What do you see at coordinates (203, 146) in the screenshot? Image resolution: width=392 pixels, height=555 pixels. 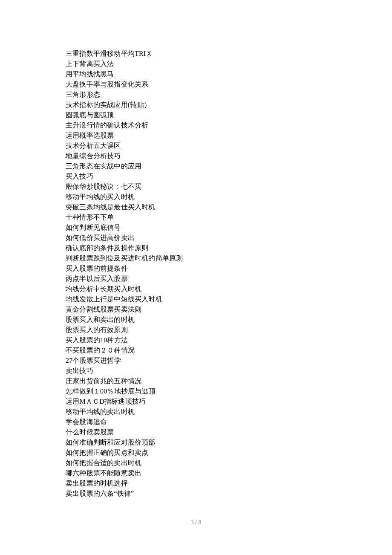 I see `text-line: 技术分析五大误区` at bounding box center [203, 146].